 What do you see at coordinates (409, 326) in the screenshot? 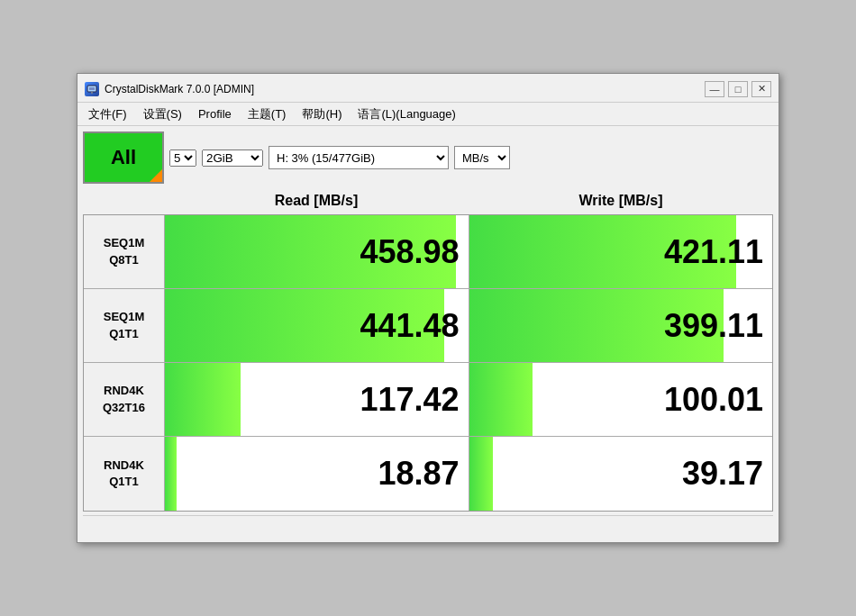
I see `read-value-seq1m-q1t1: 441.48` at bounding box center [409, 326].